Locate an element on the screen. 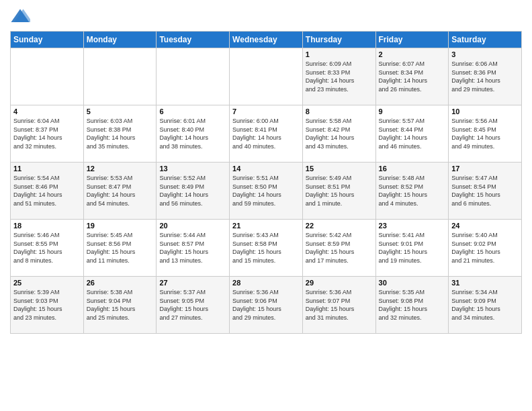 The image size is (532, 411). calendar-cell: 28Sunrise: 5:36 AM Sunset: 9:06 PM Dayli… is located at coordinates (266, 305).